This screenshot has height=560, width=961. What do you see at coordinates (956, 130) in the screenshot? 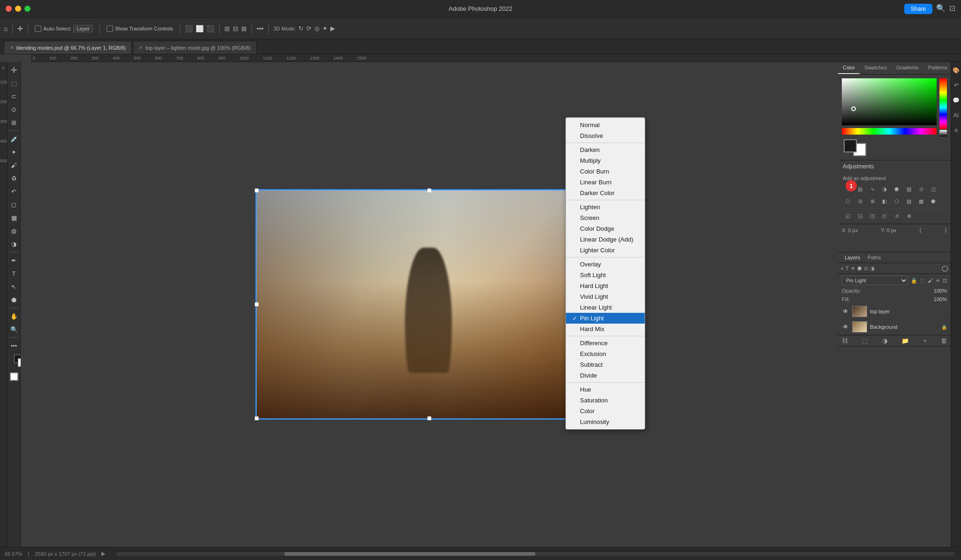
I see `icon-minimize-panel: ≡` at bounding box center [956, 130].